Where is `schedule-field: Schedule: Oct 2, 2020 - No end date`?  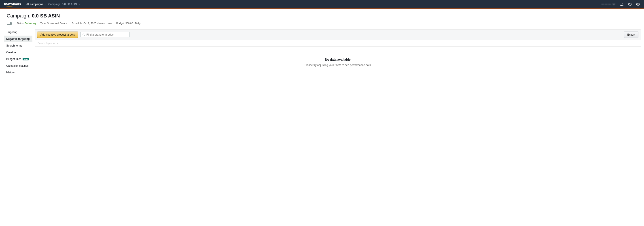 schedule-field: Schedule: Oct 2, 2020 - No end date is located at coordinates (92, 23).